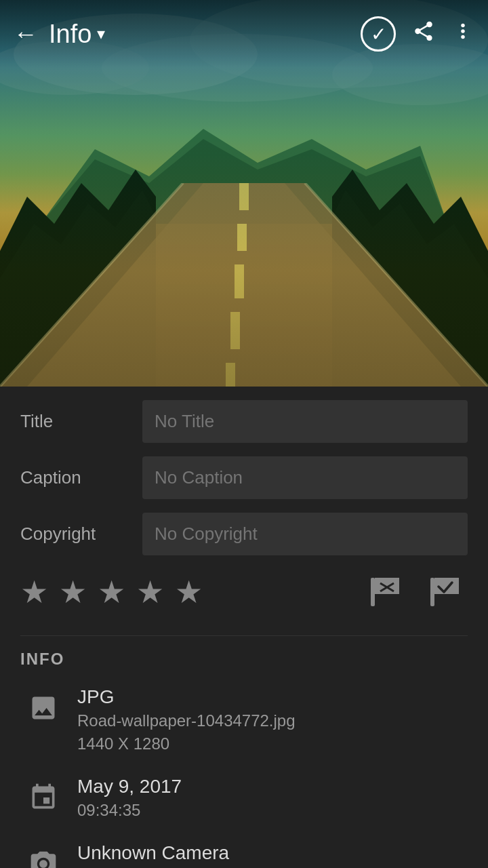 Image resolution: width=488 pixels, height=868 pixels. What do you see at coordinates (186, 744) in the screenshot?
I see `file-dimensions: 1440 X 1280` at bounding box center [186, 744].